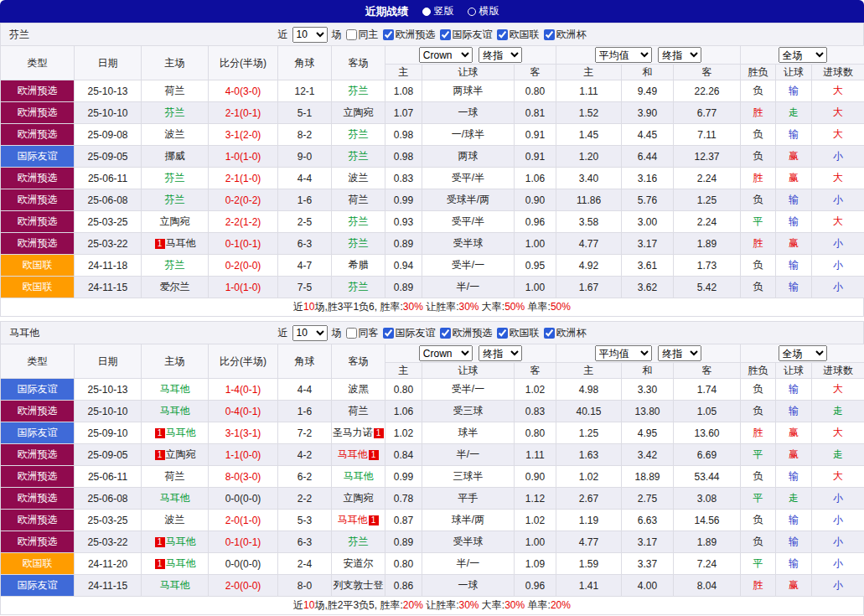 The image size is (864, 616). Describe the element at coordinates (648, 135) in the screenshot. I see `avg-draw-odds: 4.45` at that location.